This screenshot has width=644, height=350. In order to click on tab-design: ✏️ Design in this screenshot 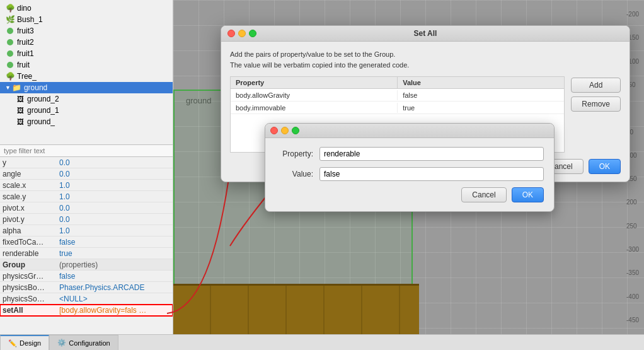, I will do `click(25, 342)`.